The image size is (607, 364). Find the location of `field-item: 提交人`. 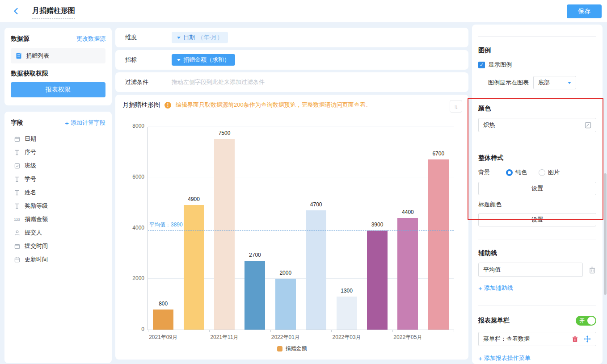

field-item: 提交人 is located at coordinates (58, 233).